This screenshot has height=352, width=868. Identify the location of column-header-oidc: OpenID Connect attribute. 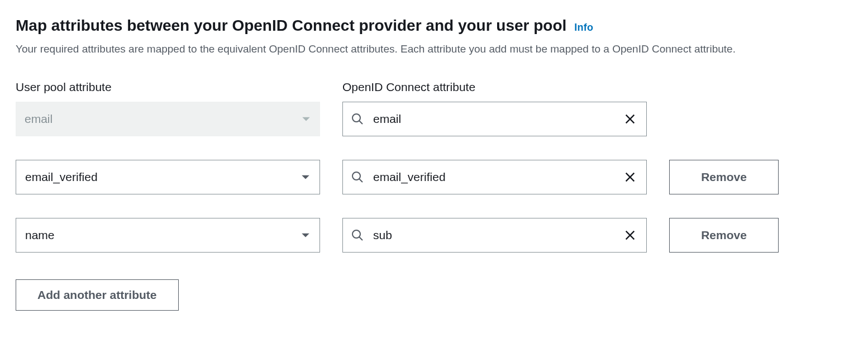
(495, 87).